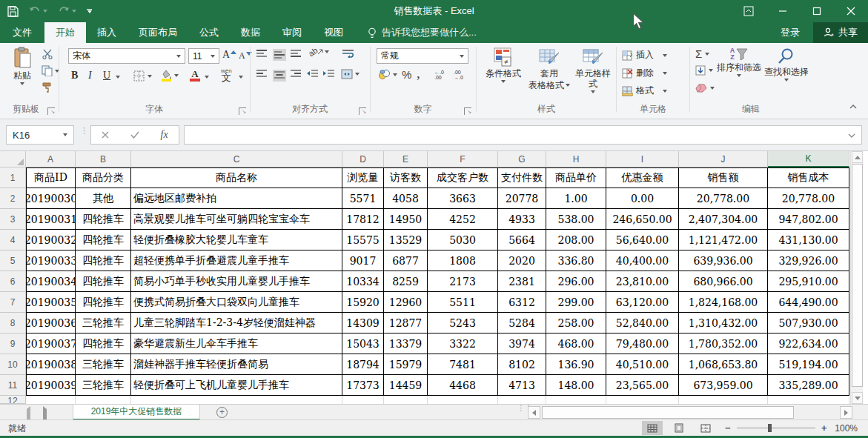 This screenshot has width=868, height=438. I want to click on insert-cells-button: 插入, so click(645, 55).